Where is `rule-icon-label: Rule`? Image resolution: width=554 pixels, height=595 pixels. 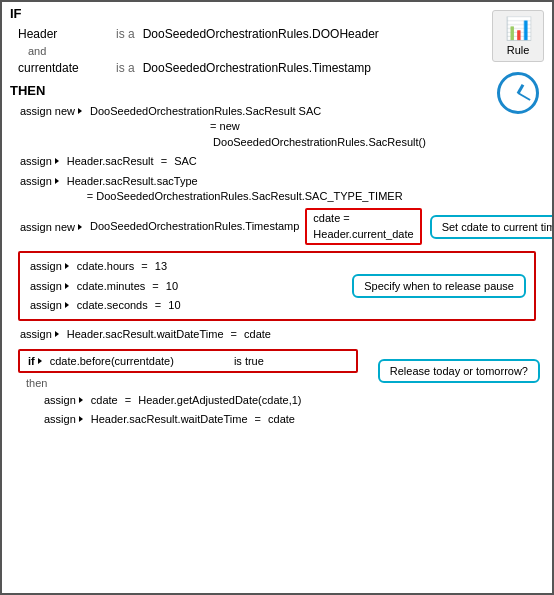
rule-icon-label: Rule is located at coordinates (518, 50).